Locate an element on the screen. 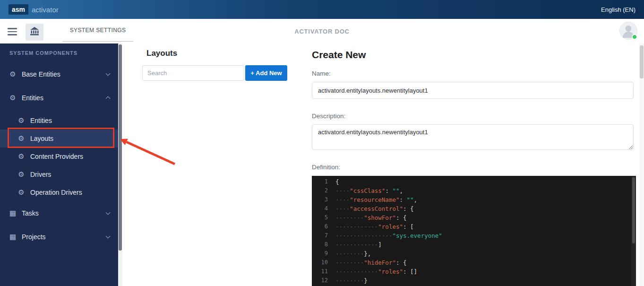  search-input is located at coordinates (193, 73).